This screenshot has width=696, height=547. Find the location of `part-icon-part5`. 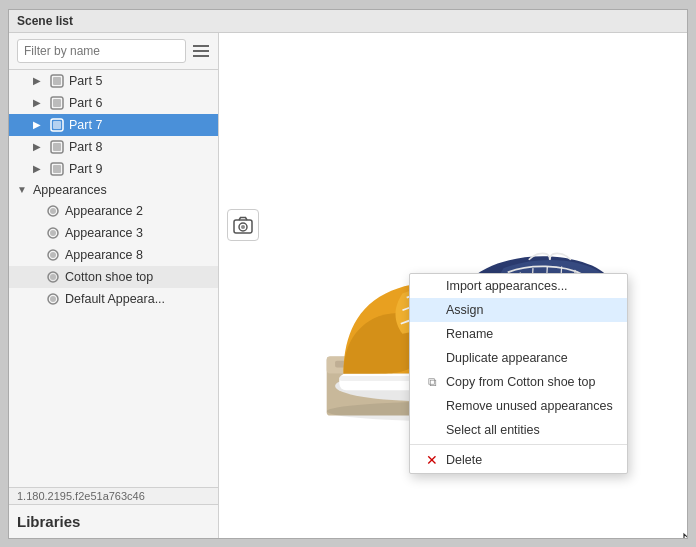

part-icon-part5 is located at coordinates (57, 81).